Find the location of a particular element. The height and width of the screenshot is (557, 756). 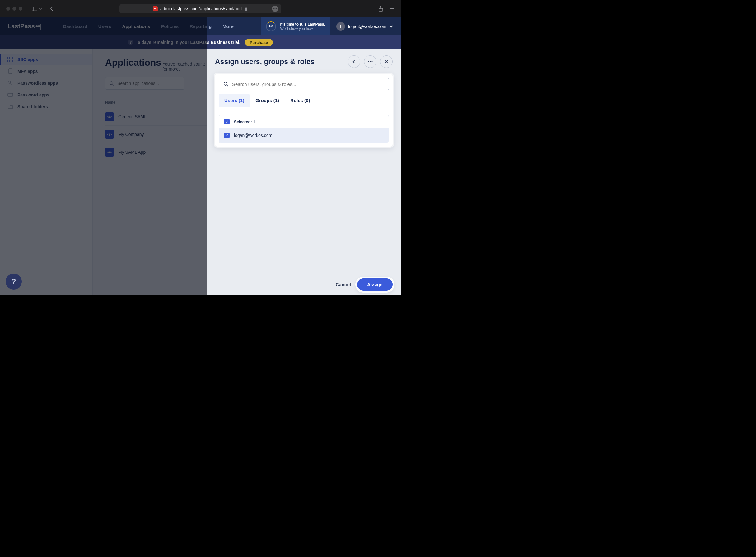

user-row: ✓ logan@workos.com is located at coordinates (304, 136).